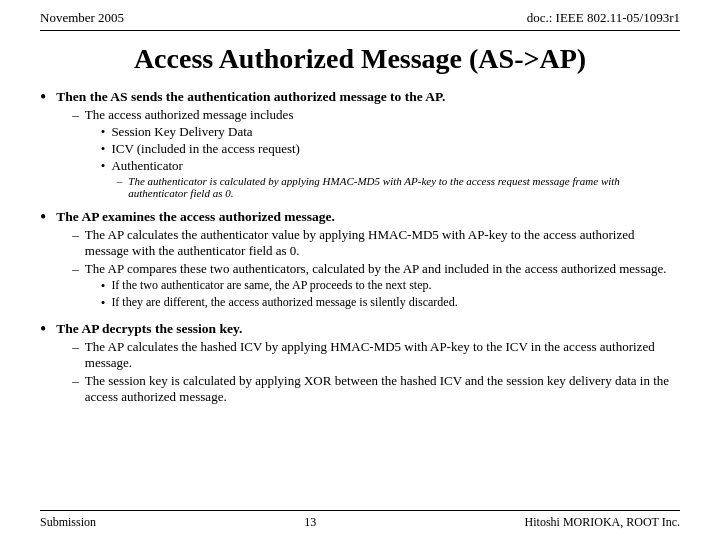  Describe the element at coordinates (368, 217) in the screenshot. I see `bullet-main-text: The AP examines the access authorized me…` at that location.